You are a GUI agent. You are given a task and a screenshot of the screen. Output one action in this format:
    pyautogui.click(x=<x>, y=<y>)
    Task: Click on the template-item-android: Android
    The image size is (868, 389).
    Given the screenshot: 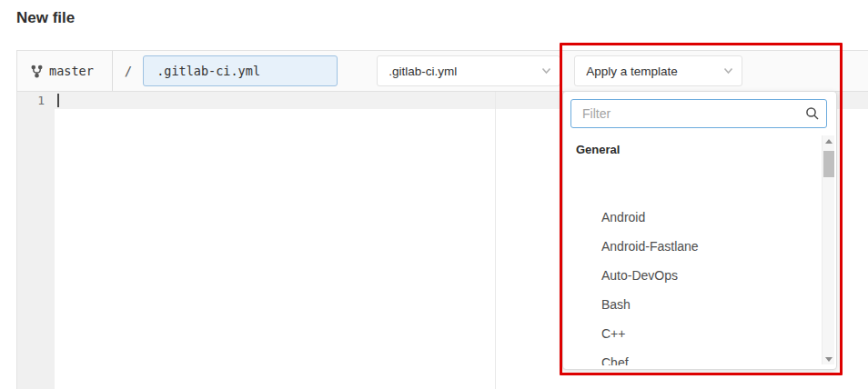 What is the action you would take?
    pyautogui.click(x=706, y=217)
    